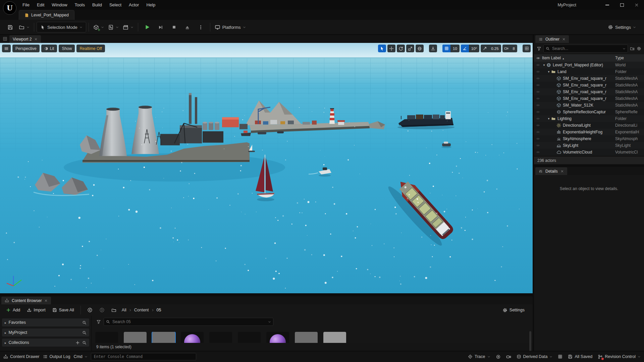 This screenshot has height=362, width=644. What do you see at coordinates (49, 48) in the screenshot?
I see `lit-dropdown: Lit` at bounding box center [49, 48].